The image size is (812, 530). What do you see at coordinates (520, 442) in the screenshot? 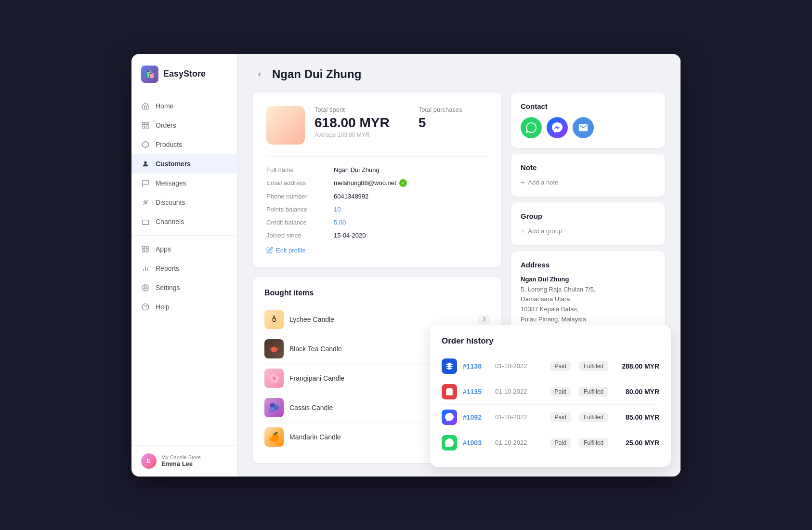
I see `order-date-3: 01-10-2022` at bounding box center [520, 442].